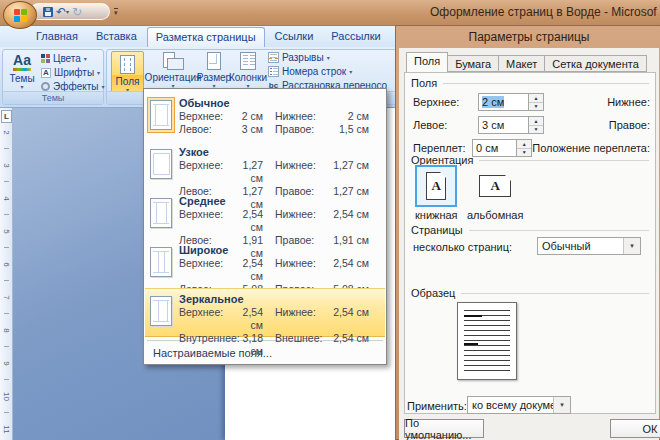 The width and height of the screenshot is (660, 440). Describe the element at coordinates (436, 193) in the screenshot. I see `portrait-orientation-button: A книжная` at that location.